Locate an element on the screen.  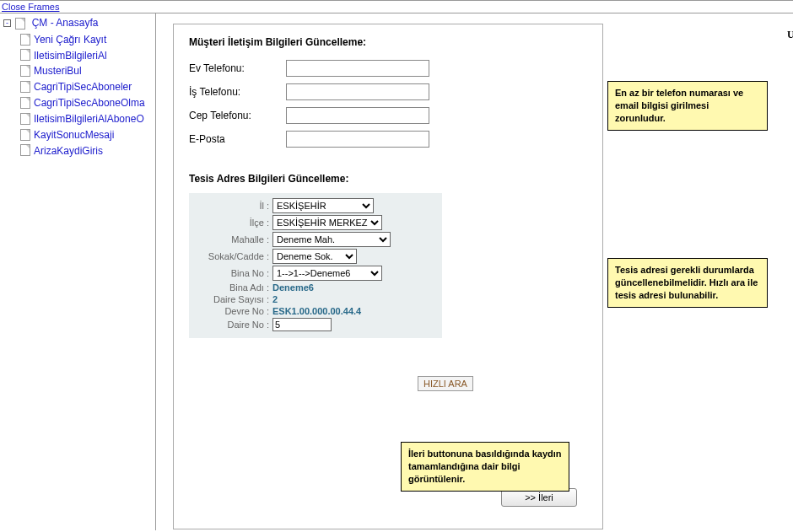
tree-collapse-icon: - is located at coordinates (7, 24).